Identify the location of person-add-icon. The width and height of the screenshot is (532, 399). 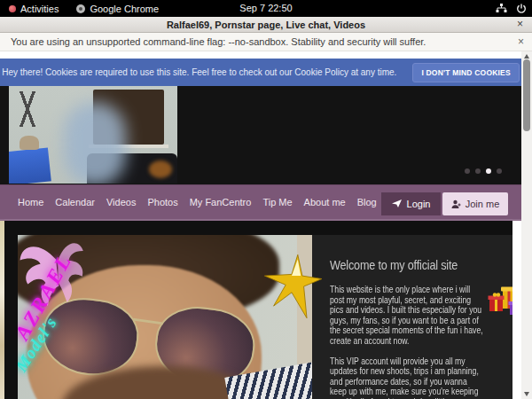
(456, 204).